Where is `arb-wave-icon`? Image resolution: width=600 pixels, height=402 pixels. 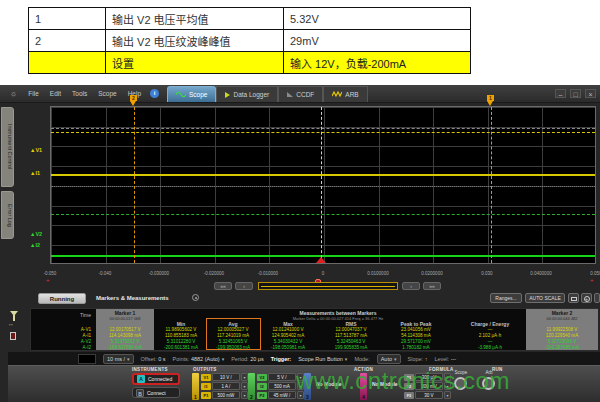
arb-wave-icon is located at coordinates (337, 94).